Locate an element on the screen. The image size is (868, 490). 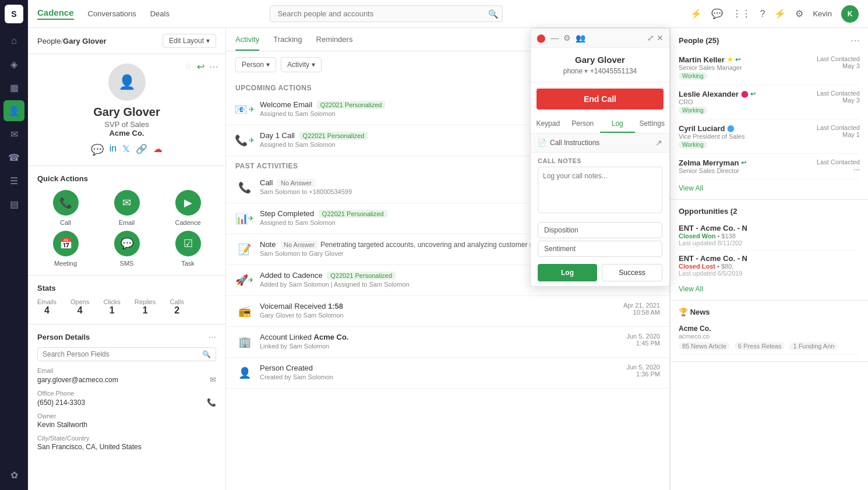
disposition-select: Disposition is located at coordinates (600, 230).